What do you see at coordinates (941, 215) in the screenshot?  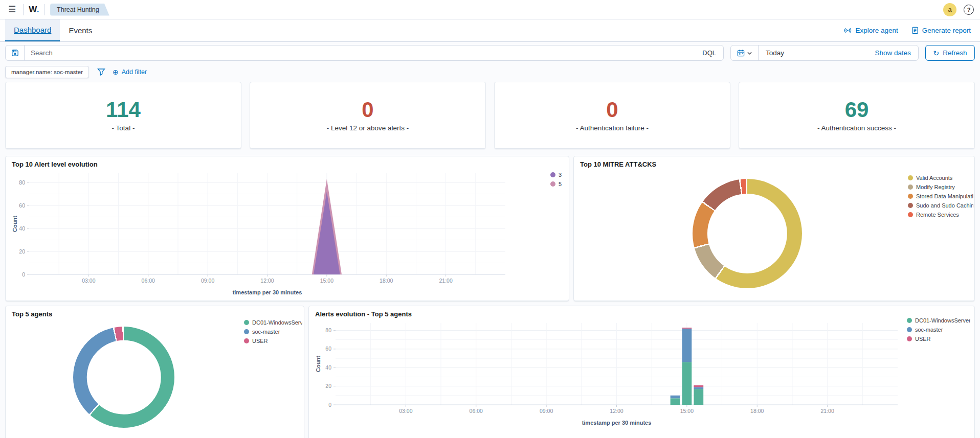 I see `legend-item-remote-services: Remote Services` at bounding box center [941, 215].